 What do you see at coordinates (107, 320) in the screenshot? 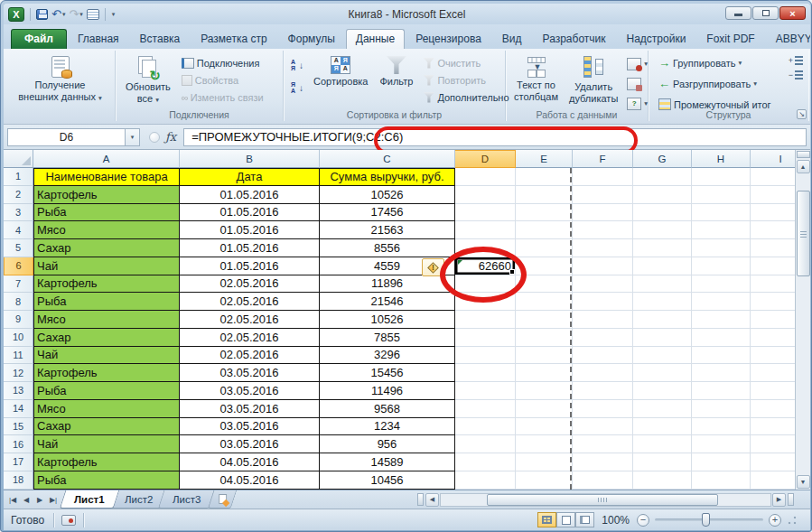
I see `cell-A9: Мясо` at bounding box center [107, 320].